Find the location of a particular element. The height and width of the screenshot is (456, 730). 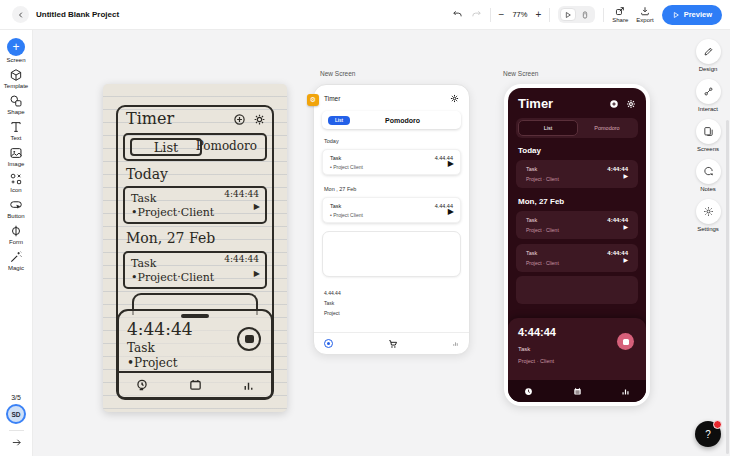

undo-button is located at coordinates (458, 14).